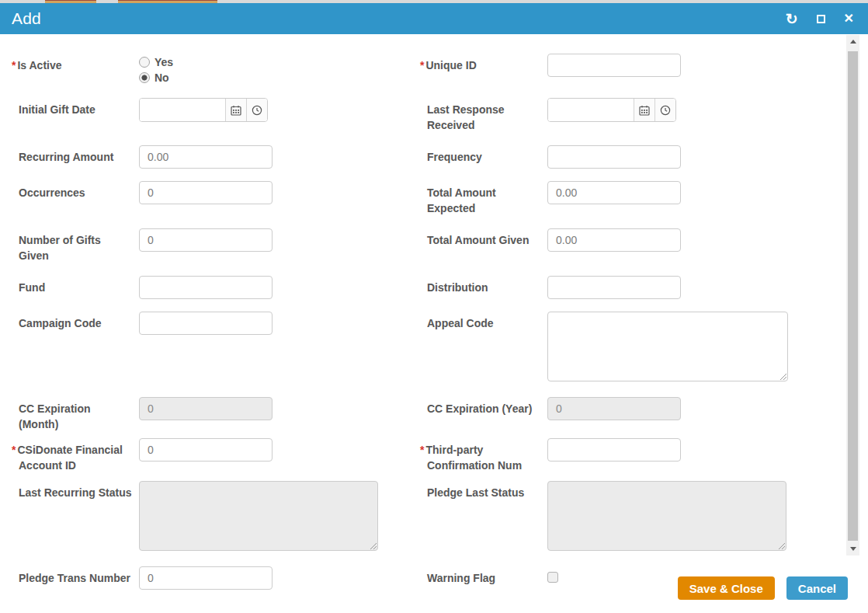 This screenshot has height=613, width=868. I want to click on field-label-campaign-code: Campaign Code, so click(75, 323).